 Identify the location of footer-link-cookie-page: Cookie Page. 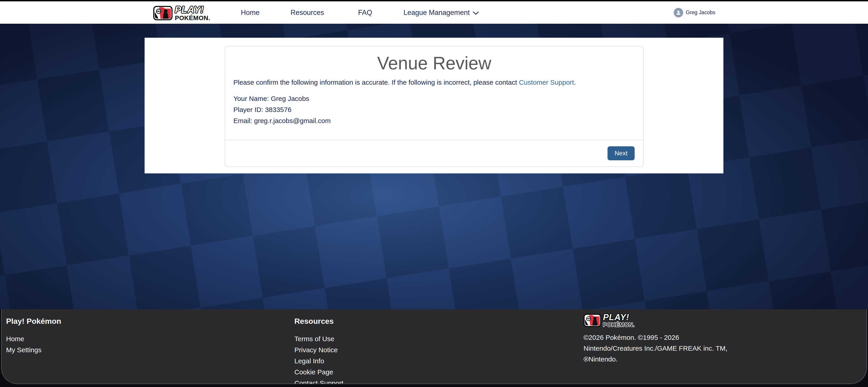
(319, 372).